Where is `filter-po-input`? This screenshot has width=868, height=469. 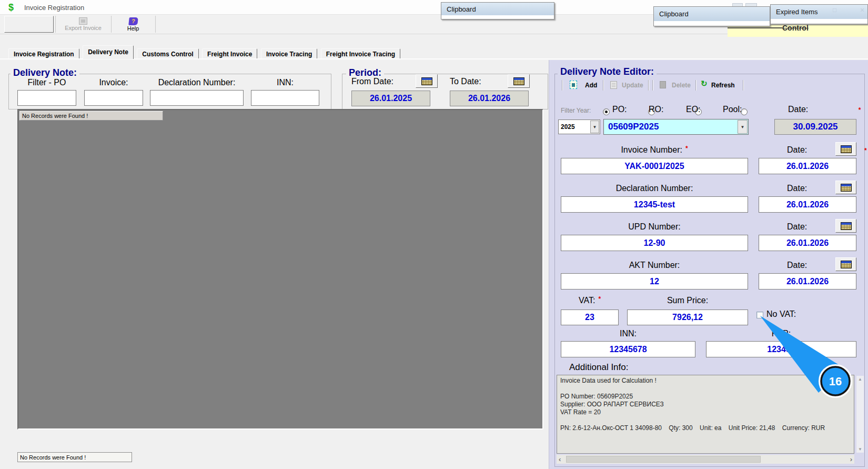 filter-po-input is located at coordinates (47, 98).